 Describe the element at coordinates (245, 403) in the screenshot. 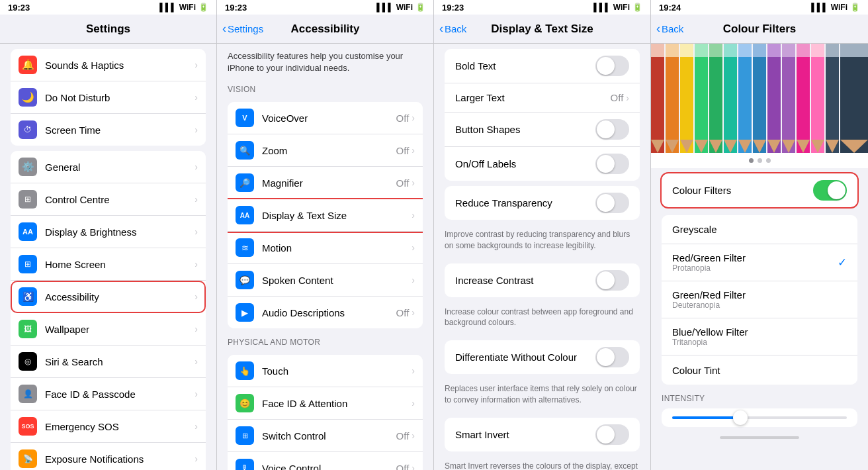

I see `faceid-attention-icon: 😊` at that location.